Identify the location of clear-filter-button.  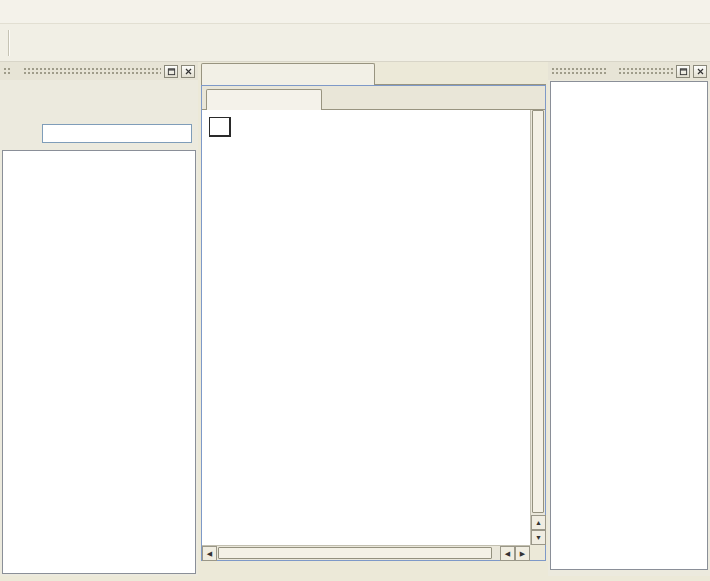
(19, 133).